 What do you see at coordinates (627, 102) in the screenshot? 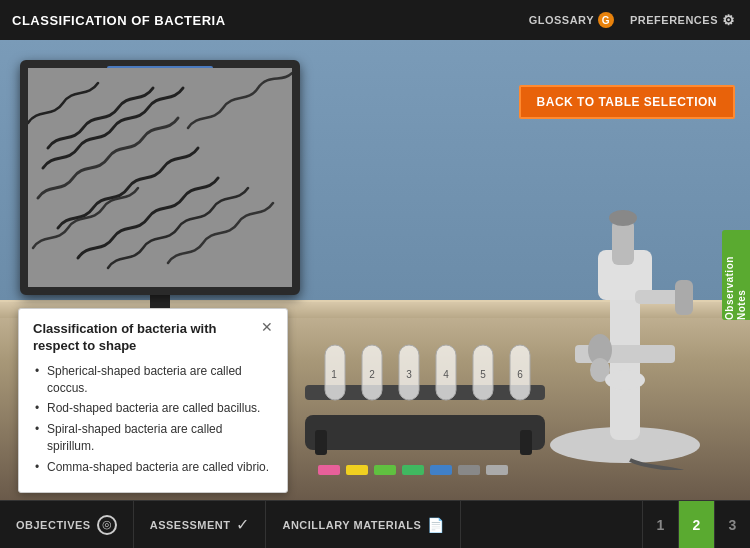
I see `back-to-table-button: BACK TO TABLE SELECTION` at bounding box center [627, 102].